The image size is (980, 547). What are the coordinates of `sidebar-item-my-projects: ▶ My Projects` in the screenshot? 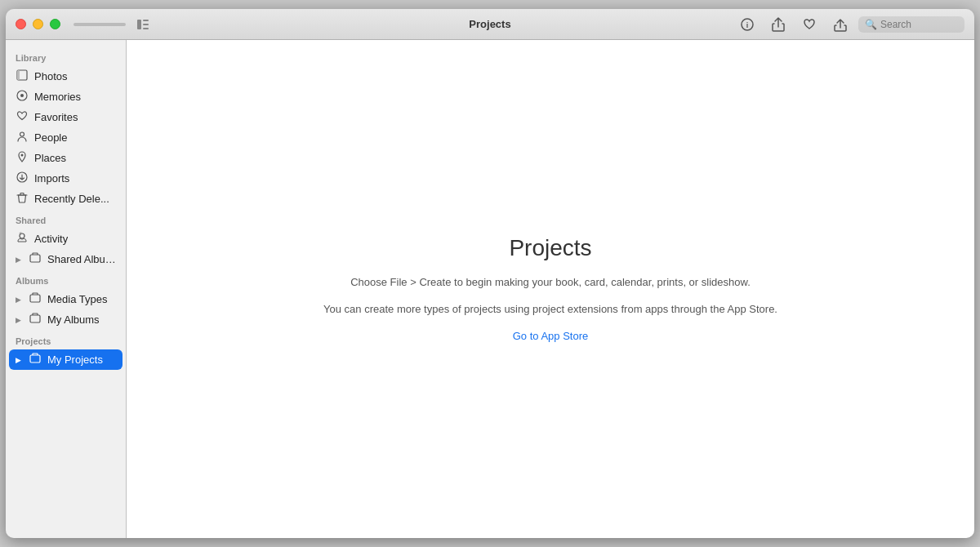 It's located at (65, 359).